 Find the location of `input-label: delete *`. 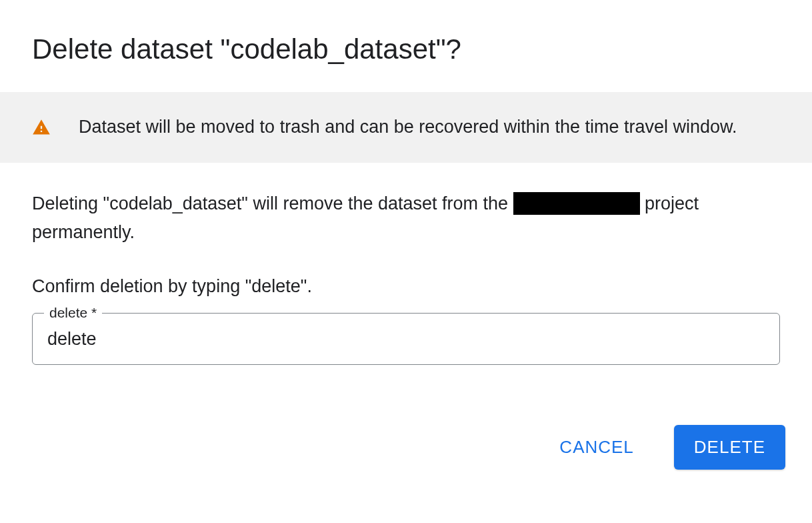

input-label: delete * is located at coordinates (73, 313).